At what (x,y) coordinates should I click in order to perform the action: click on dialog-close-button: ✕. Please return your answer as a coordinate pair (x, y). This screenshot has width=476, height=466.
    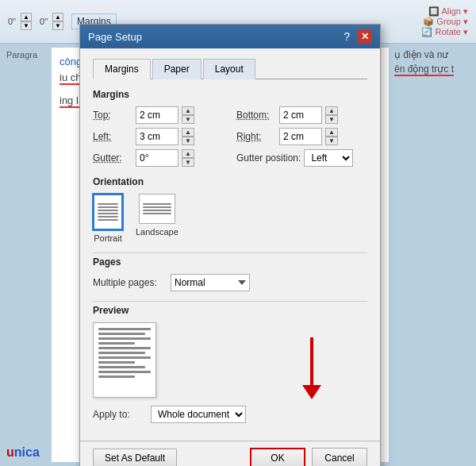
    Looking at the image, I should click on (365, 37).